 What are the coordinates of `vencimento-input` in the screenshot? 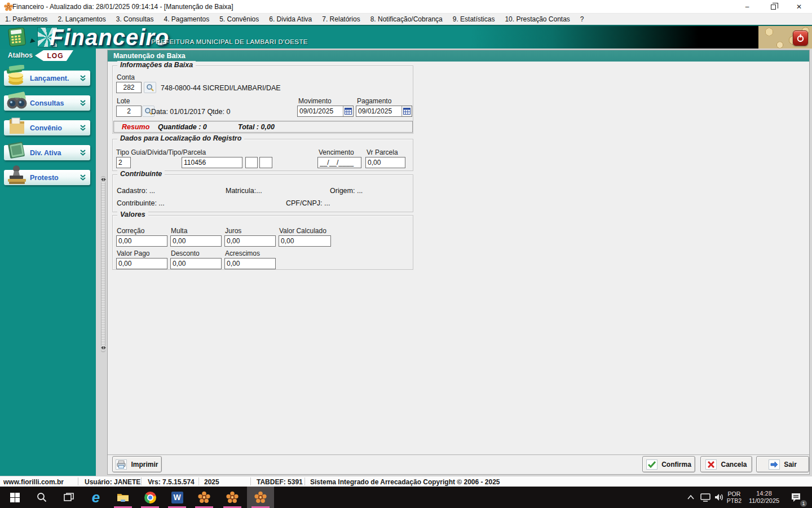 It's located at (339, 163).